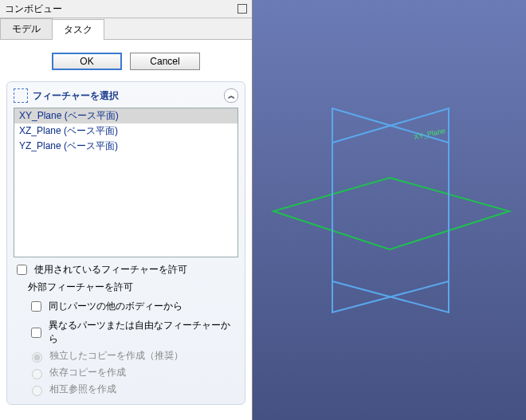 This screenshot has width=526, height=420. Describe the element at coordinates (133, 332) in the screenshot. I see `other-part-checkbox: 異なるパーツまたは自由なフィーチャーから` at that location.